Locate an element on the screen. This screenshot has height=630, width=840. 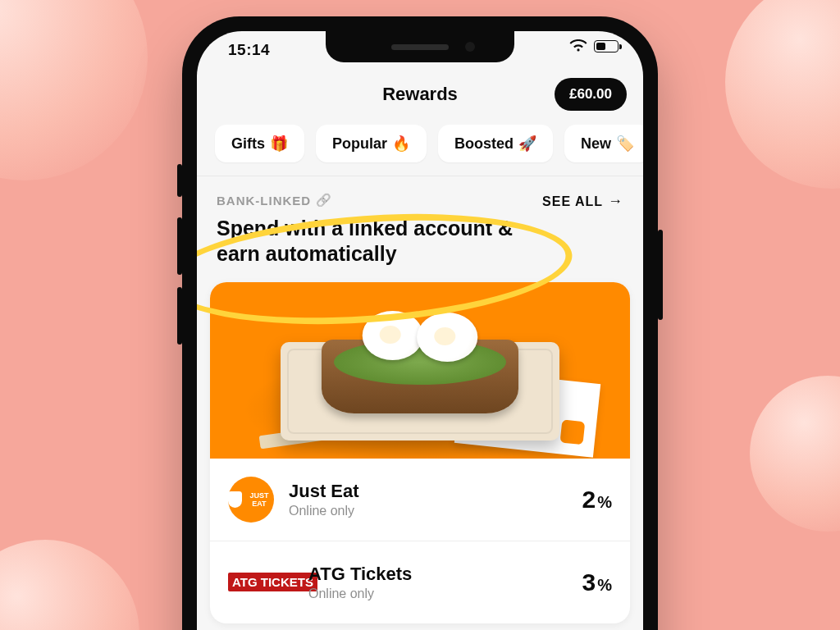
balance-pill: £60.00 is located at coordinates (591, 94).